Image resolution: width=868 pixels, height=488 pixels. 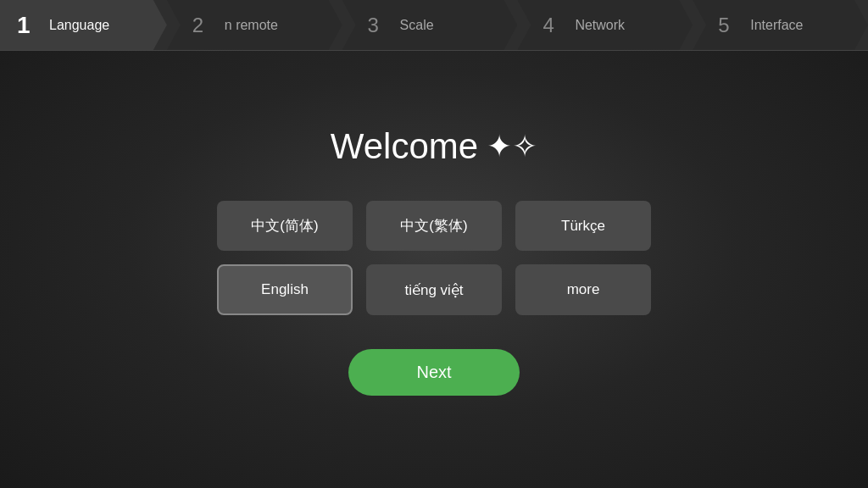 What do you see at coordinates (583, 225) in the screenshot?
I see `lang-turkish: Türkçe` at bounding box center [583, 225].